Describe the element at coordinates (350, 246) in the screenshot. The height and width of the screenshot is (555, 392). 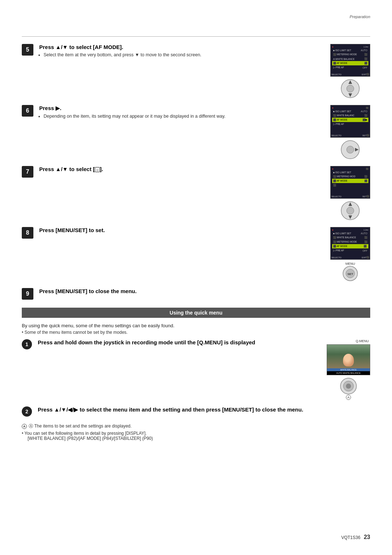
I see `step-8-menu-af: ⬛ AF MODE ⬛` at that location.